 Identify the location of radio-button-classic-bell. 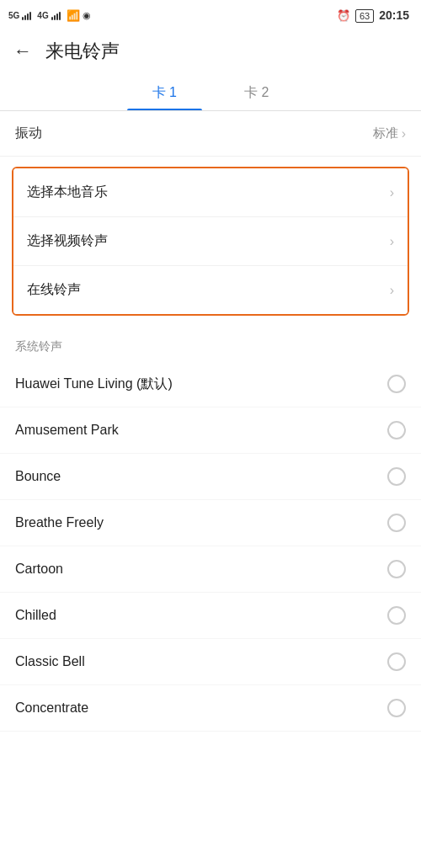
(397, 662).